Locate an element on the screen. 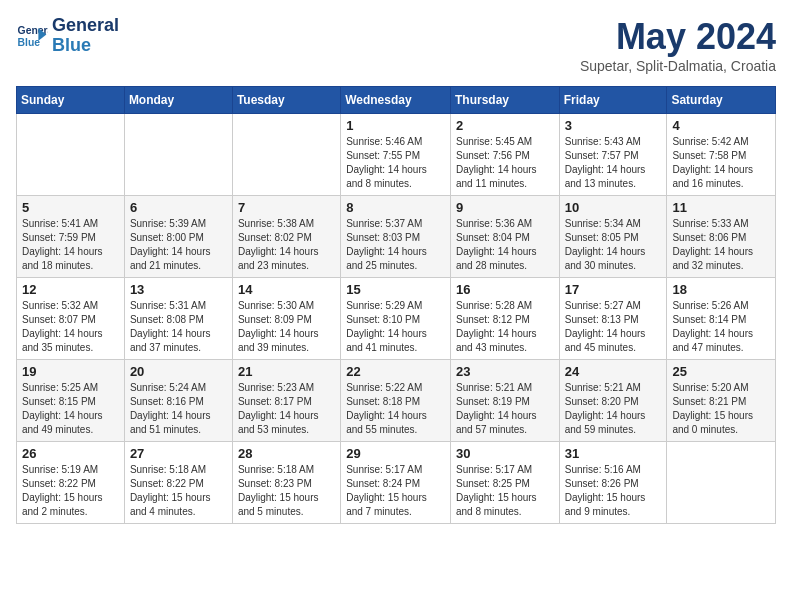 The image size is (792, 612). cell-date-number: 9 is located at coordinates (505, 208).